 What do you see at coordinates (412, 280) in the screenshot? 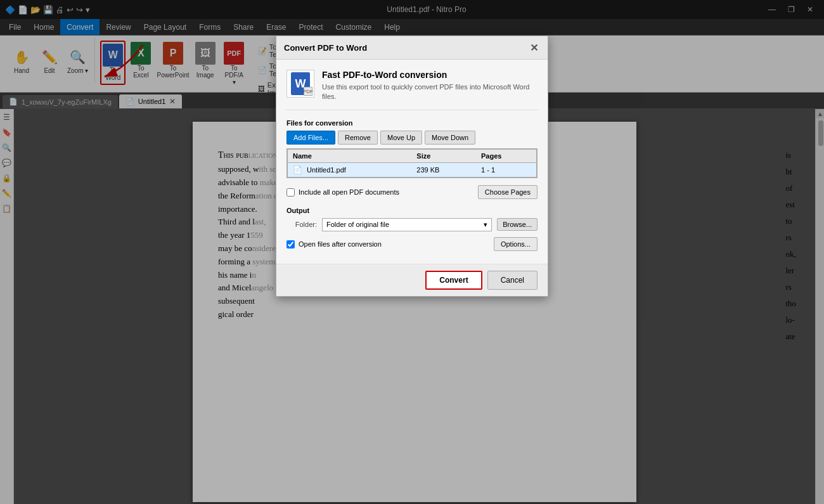
I see `modal-footer: Convert Cancel` at bounding box center [412, 280].